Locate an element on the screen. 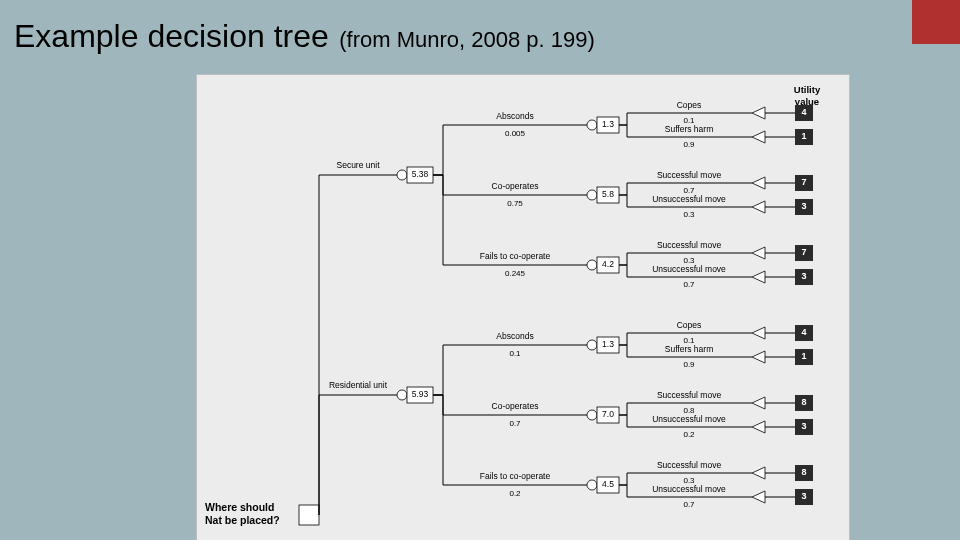  title-source: (from Munro, 2008 p. 199) is located at coordinates (467, 40).